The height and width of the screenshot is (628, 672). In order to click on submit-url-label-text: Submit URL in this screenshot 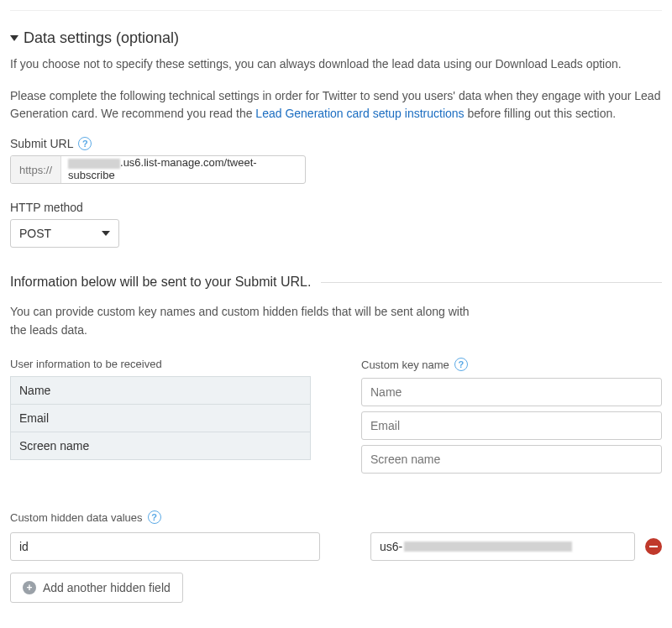, I will do `click(42, 144)`.